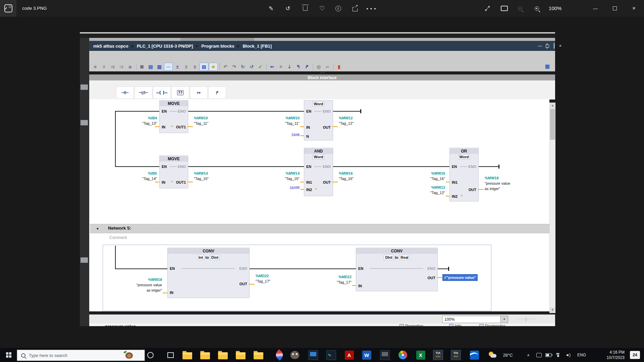 Image resolution: width=644 pixels, height=362 pixels. I want to click on operand-tag: %IB4"Tag_13", so click(140, 121).